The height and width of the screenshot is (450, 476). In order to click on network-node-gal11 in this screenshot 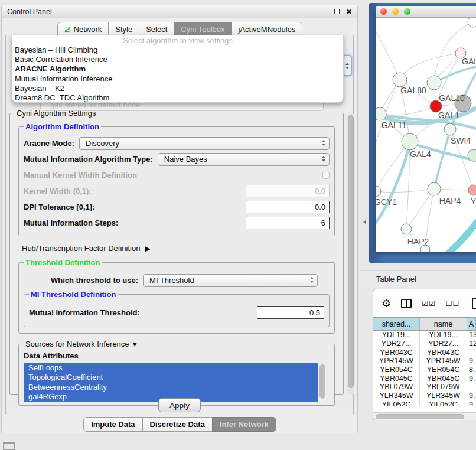, I will do `click(381, 114)`.